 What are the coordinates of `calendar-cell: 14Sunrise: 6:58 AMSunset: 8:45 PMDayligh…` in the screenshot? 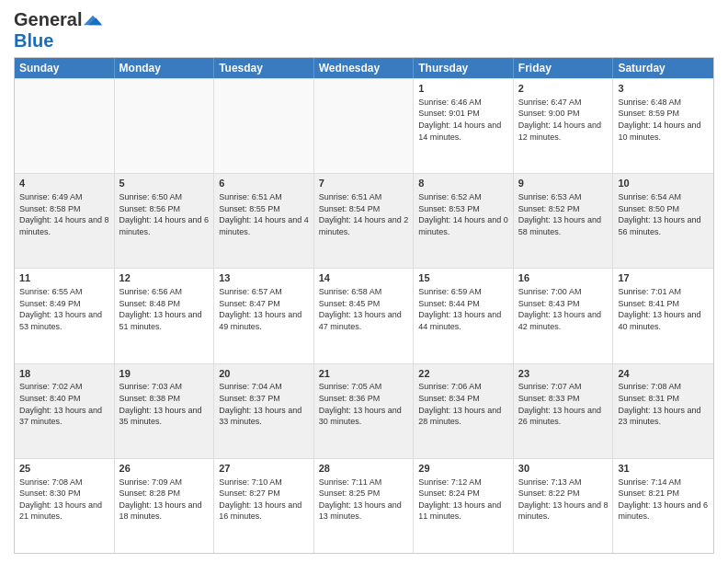 It's located at (364, 316).